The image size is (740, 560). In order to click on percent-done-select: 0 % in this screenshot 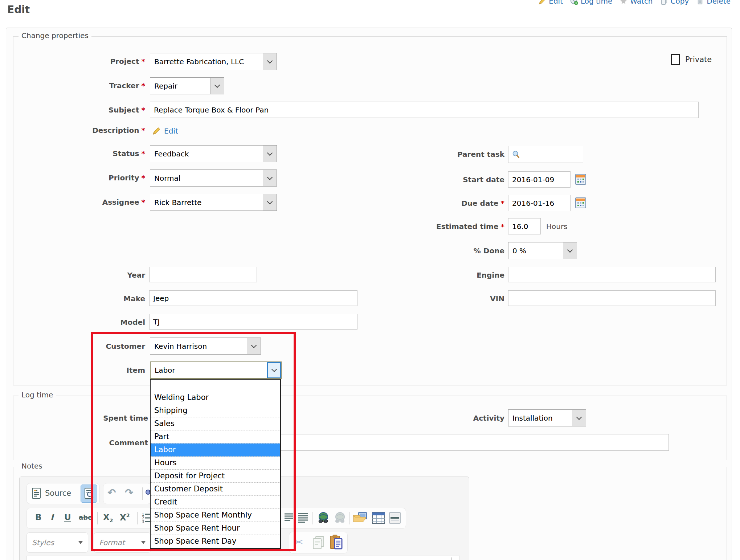, I will do `click(543, 250)`.